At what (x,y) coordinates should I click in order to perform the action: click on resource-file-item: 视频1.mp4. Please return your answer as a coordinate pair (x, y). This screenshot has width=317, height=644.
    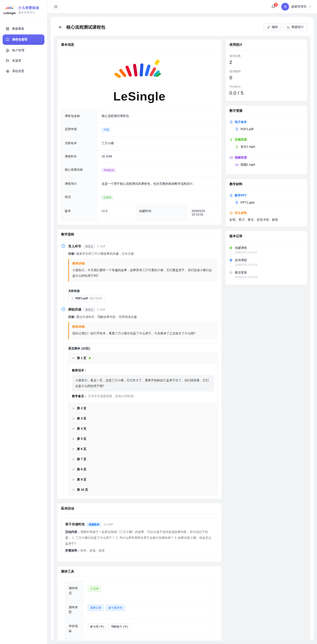
    Looking at the image, I should click on (266, 165).